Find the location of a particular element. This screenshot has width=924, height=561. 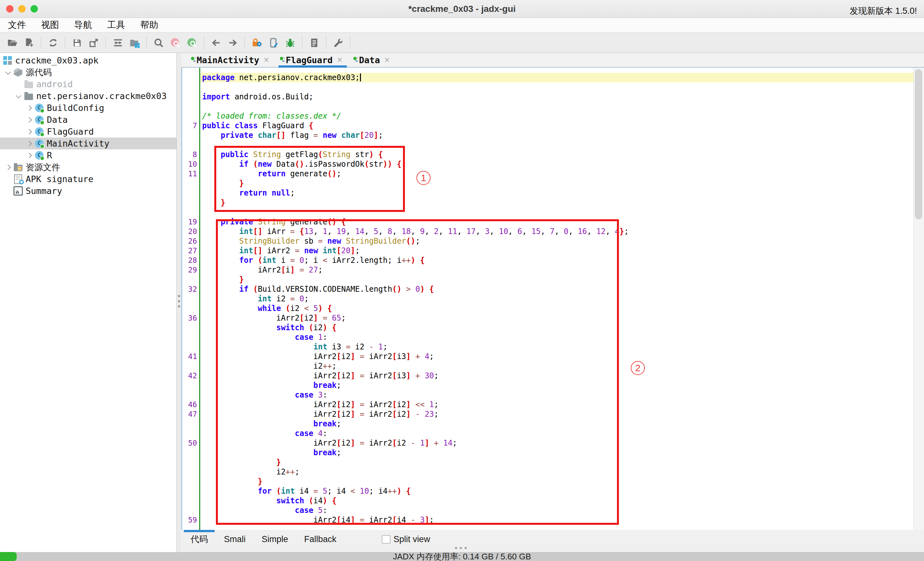

menu-5: 帮助 is located at coordinates (149, 25).